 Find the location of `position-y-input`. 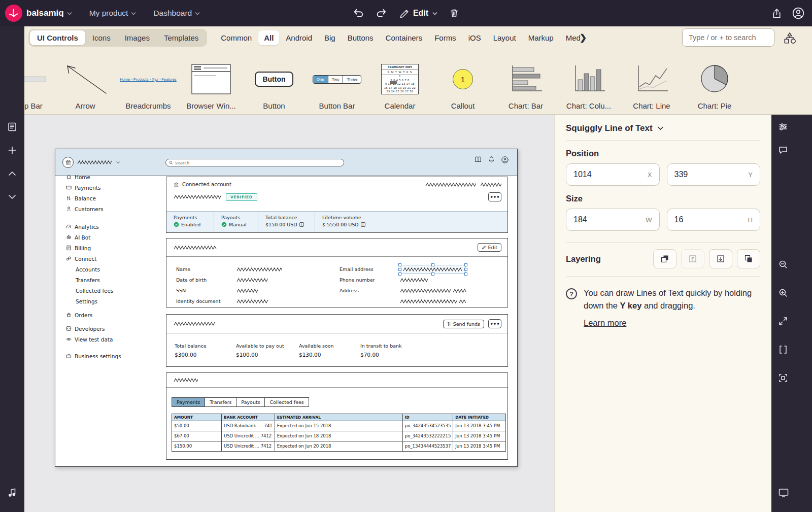

position-y-input is located at coordinates (712, 175).